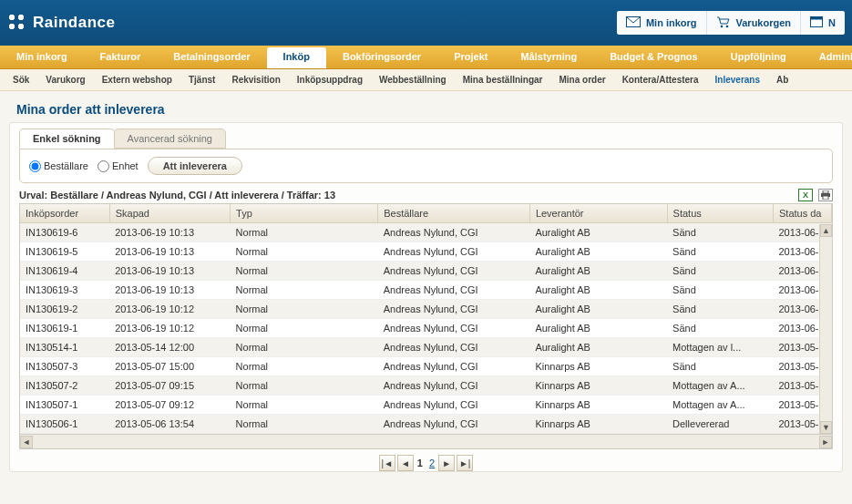  I want to click on subnav-item-inleverans: Inleverans, so click(738, 80).